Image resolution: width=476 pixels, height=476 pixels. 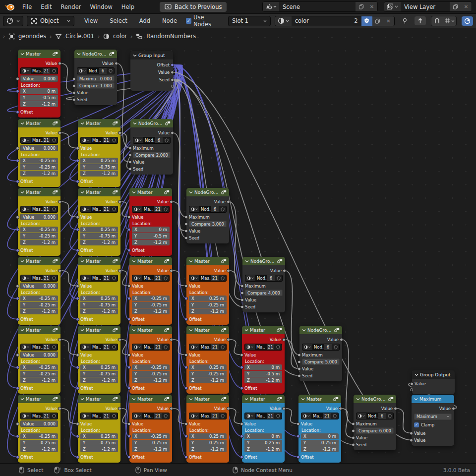 What do you see at coordinates (263, 443) in the screenshot?
I see `location-vector: X0 m Y-0.25 m Z-1.2 m` at bounding box center [263, 443].